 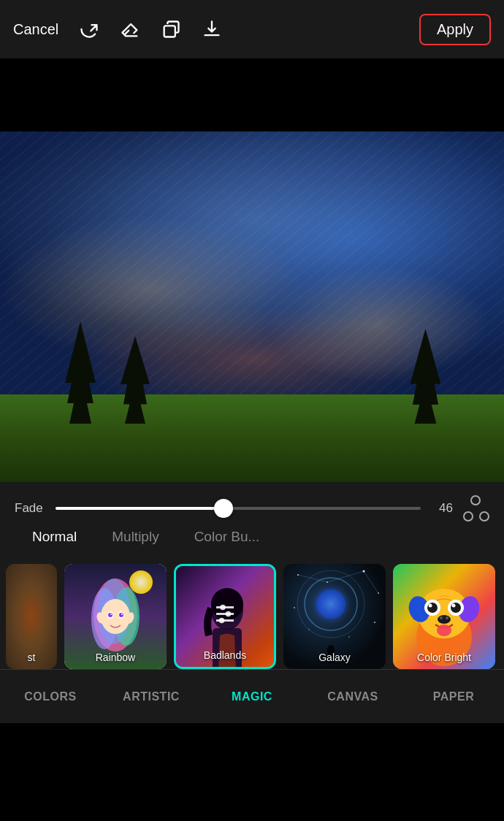 What do you see at coordinates (252, 533) in the screenshot?
I see `blend-mode-row: Normal Multiply Color Bu...` at bounding box center [252, 533].